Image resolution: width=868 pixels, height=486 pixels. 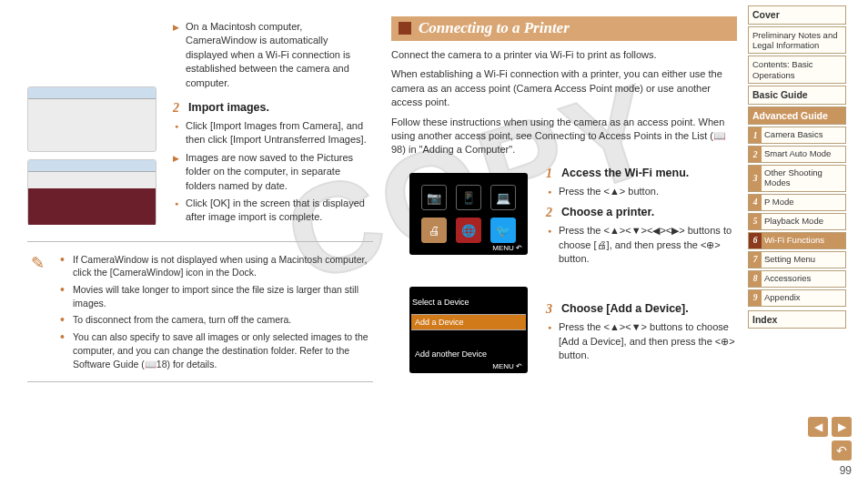 What do you see at coordinates (797, 202) in the screenshot?
I see `nav-p-mode: 4 P Mode` at bounding box center [797, 202].